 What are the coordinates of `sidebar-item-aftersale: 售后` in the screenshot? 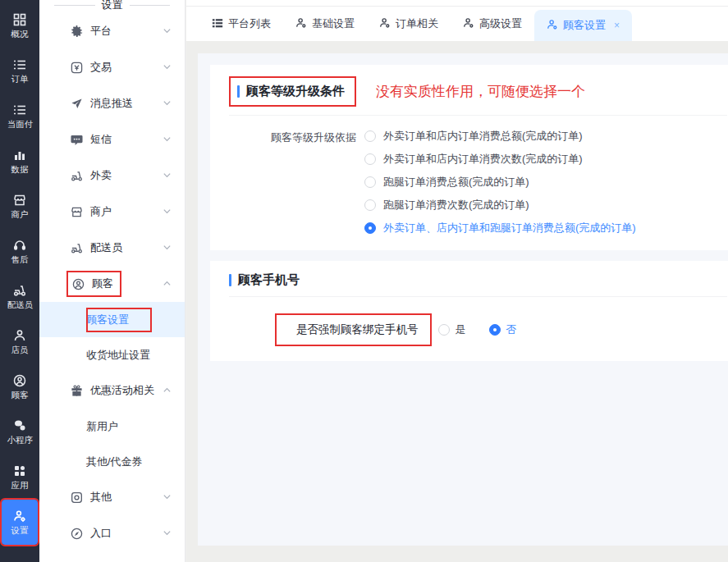 It's located at (20, 251).